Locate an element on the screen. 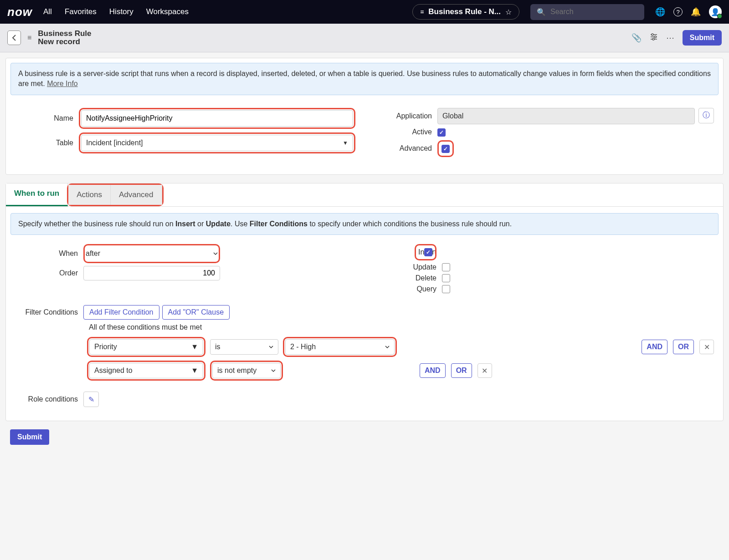 Image resolution: width=729 pixels, height=560 pixels. submit-button: Submit is located at coordinates (702, 38).